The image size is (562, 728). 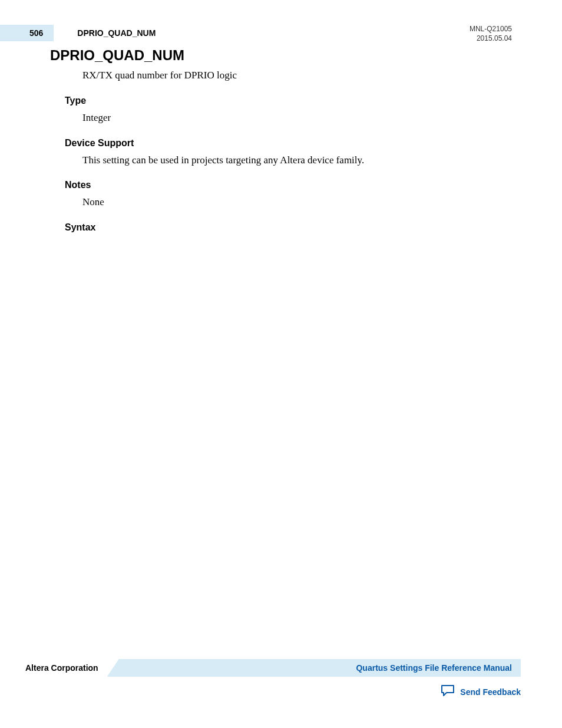 I want to click on speech-bubble-icon, so click(x=448, y=692).